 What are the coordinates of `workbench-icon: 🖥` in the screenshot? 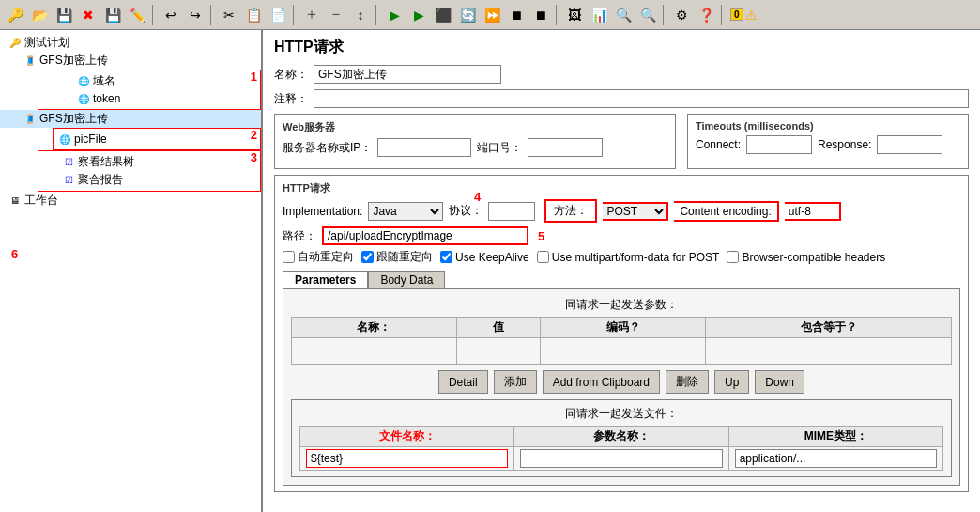 It's located at (15, 201).